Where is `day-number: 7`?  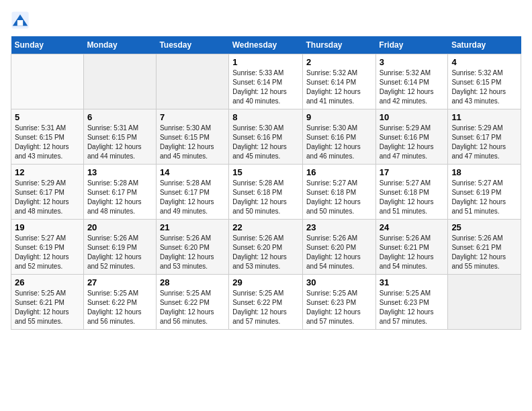
day-number: 7 is located at coordinates (192, 117).